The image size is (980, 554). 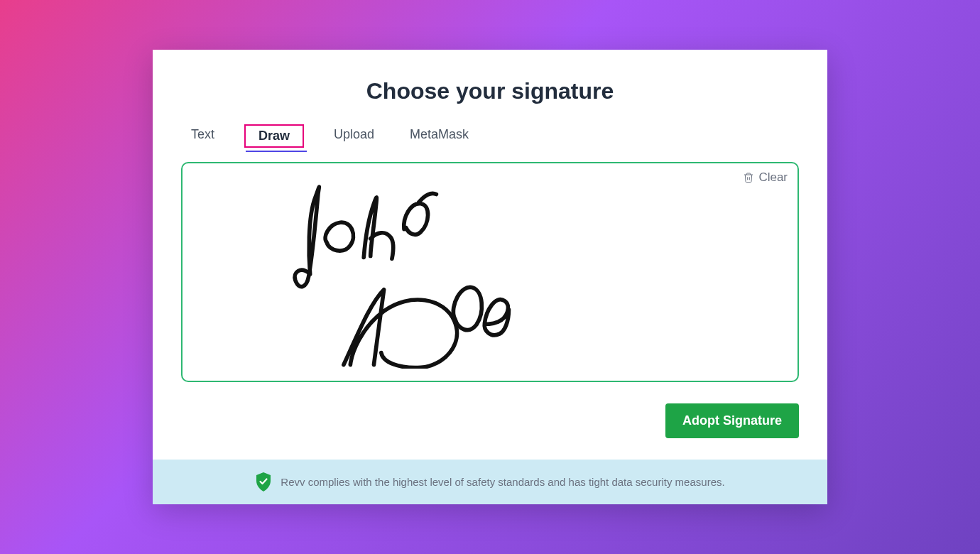 What do you see at coordinates (274, 136) in the screenshot?
I see `tab-draw: Draw` at bounding box center [274, 136].